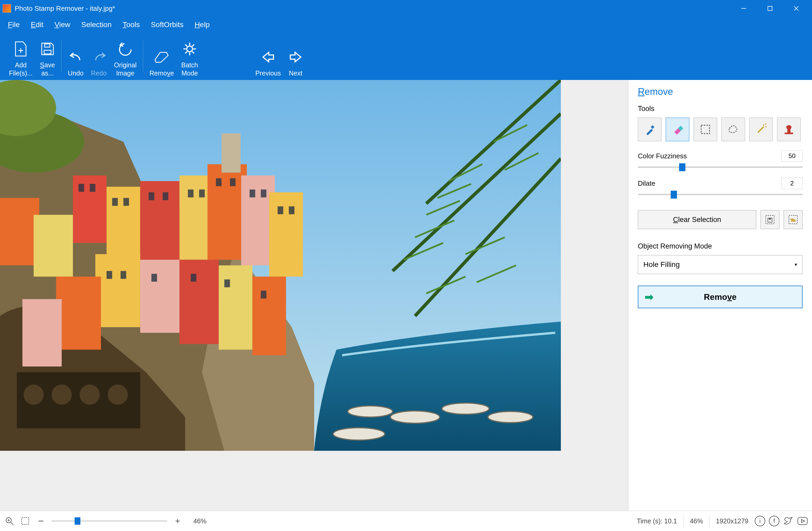 Image resolution: width=812 pixels, height=531 pixels. I want to click on status-time: Time (s): 10.1, so click(657, 521).